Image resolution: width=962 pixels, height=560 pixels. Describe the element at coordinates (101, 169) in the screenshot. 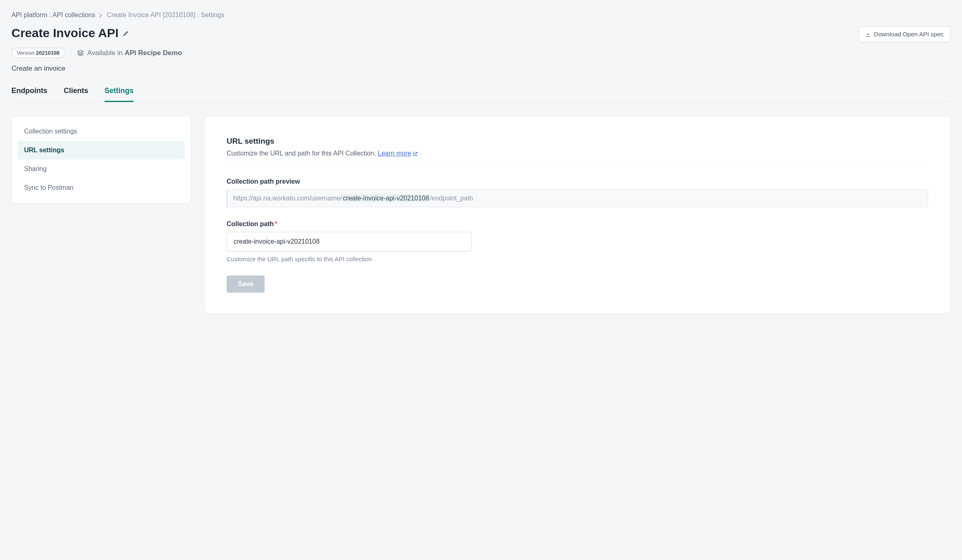

I see `sidebar-item-sharing: Sharing` at that location.